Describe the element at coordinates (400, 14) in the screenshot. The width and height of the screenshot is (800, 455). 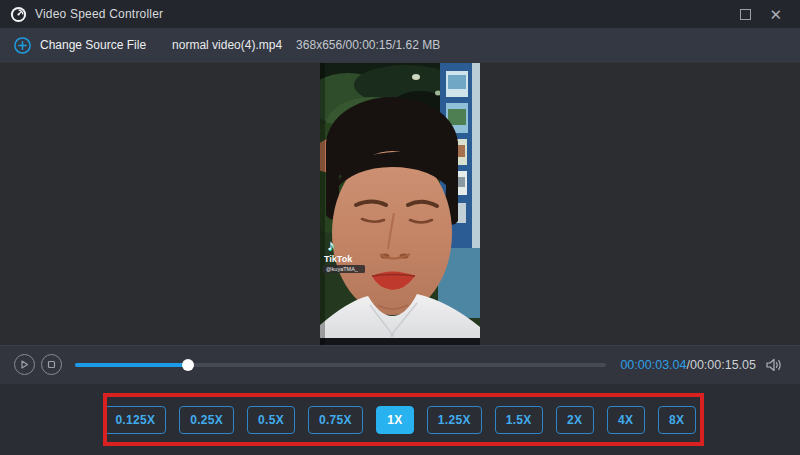
I see `title-bar: Video Speed Controller ✕` at that location.